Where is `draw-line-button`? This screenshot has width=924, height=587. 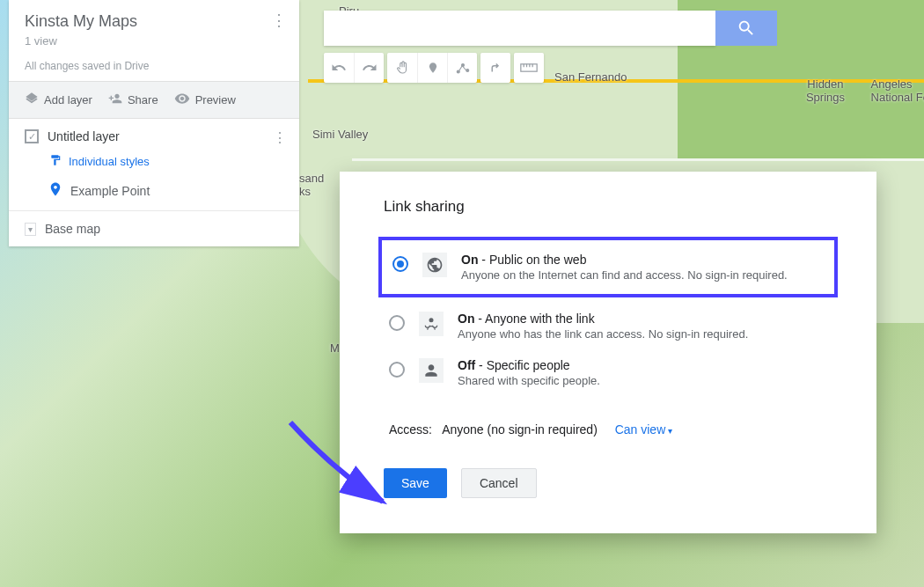
draw-line-button is located at coordinates (462, 68).